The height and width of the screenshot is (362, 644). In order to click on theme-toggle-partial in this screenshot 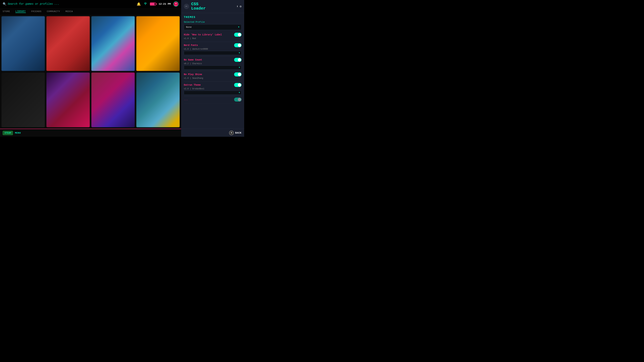, I will do `click(238, 99)`.